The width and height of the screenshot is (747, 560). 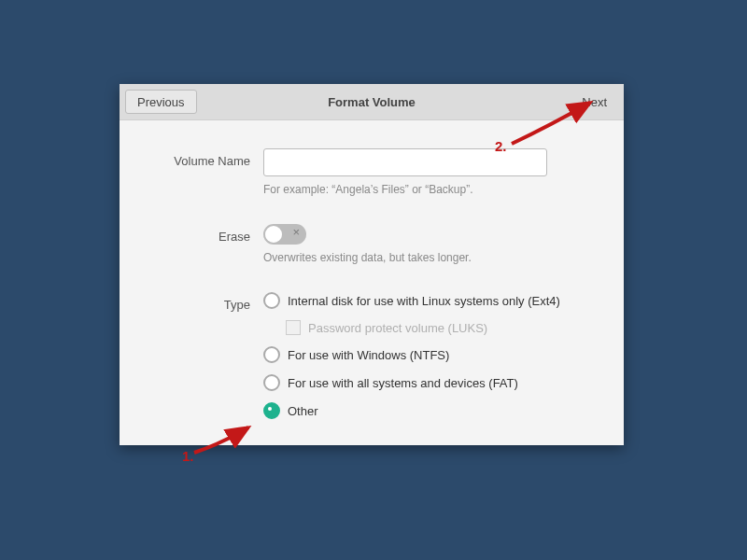 I want to click on radio-label: For use with Windows (NTFS), so click(x=368, y=355).